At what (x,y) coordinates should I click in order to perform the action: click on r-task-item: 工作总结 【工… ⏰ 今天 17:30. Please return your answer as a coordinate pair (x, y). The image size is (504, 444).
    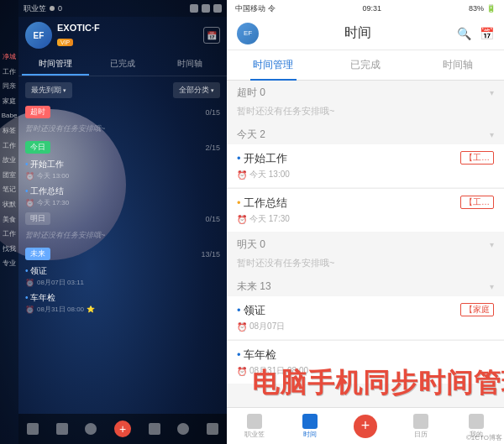
    Looking at the image, I should click on (365, 210).